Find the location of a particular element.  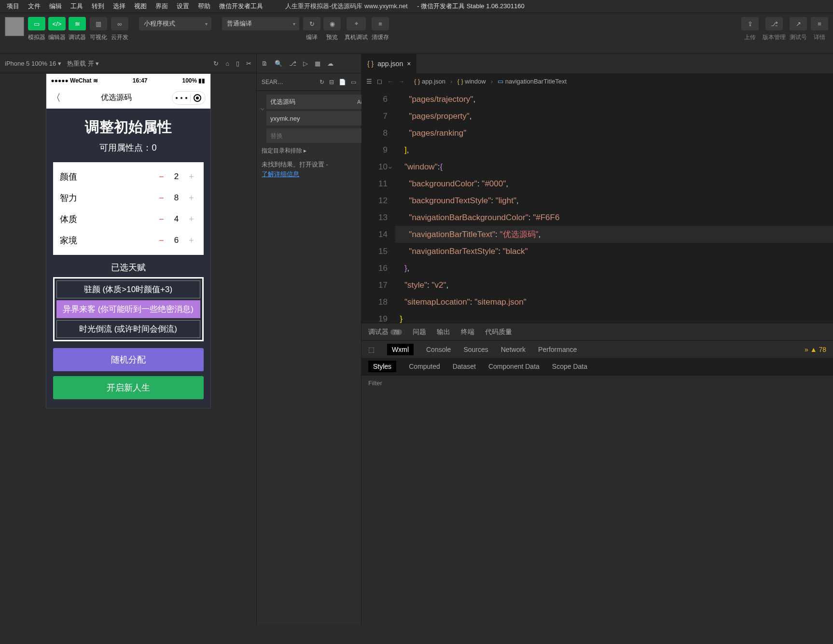

files-icon: 🗎 is located at coordinates (264, 64).